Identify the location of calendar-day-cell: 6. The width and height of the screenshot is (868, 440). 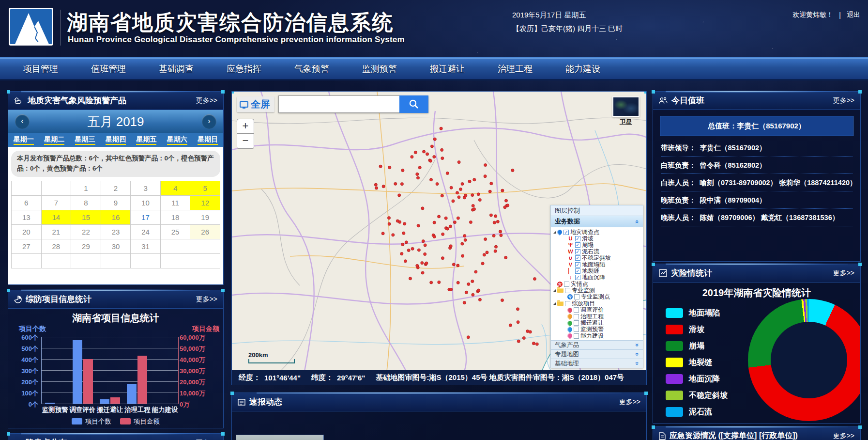
(27, 203).